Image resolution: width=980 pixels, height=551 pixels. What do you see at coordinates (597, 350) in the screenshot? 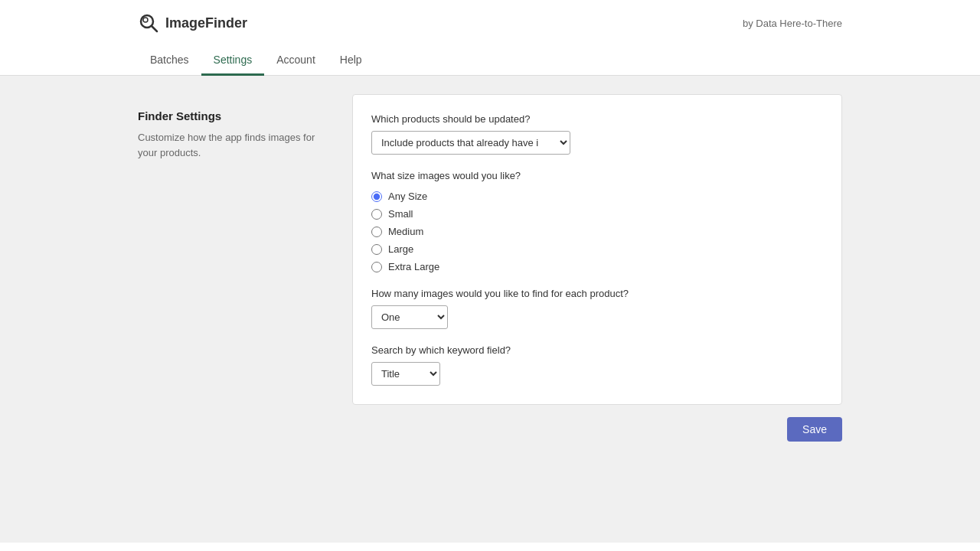
I see `keyword-question-label: Search by which keyword field?` at bounding box center [597, 350].